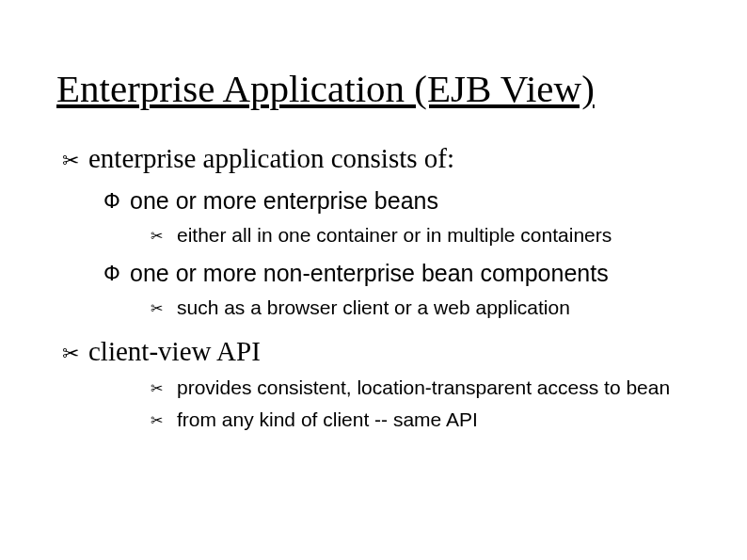  I want to click on bullet-level1: ✂ client-view API, so click(376, 352).